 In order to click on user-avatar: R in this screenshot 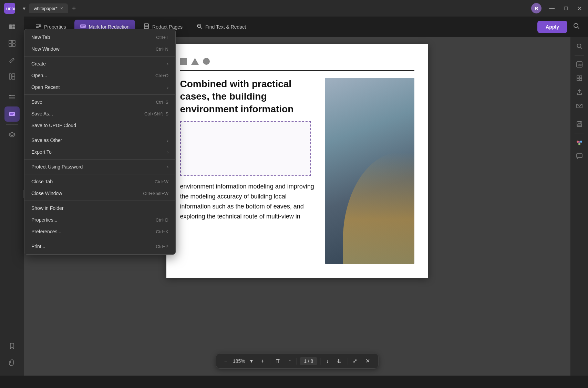, I will do `click(536, 8)`.